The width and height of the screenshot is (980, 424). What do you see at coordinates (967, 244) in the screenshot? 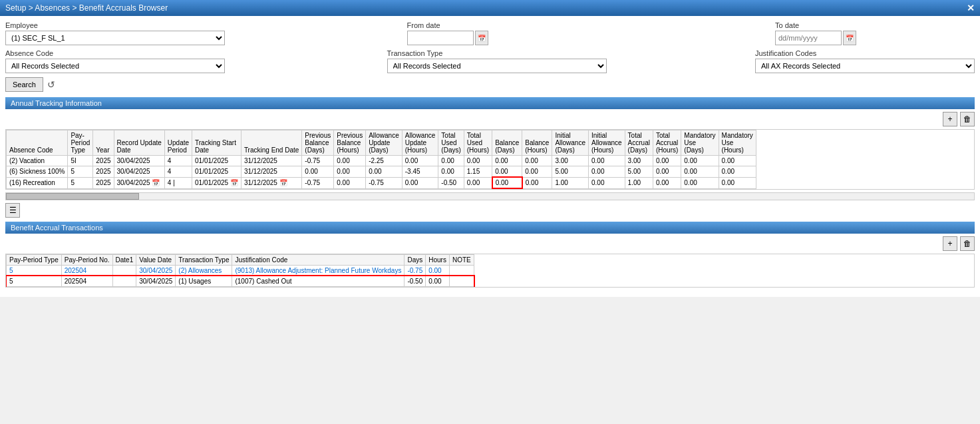
I see `transactions-delete-btn: 🗑` at bounding box center [967, 244].